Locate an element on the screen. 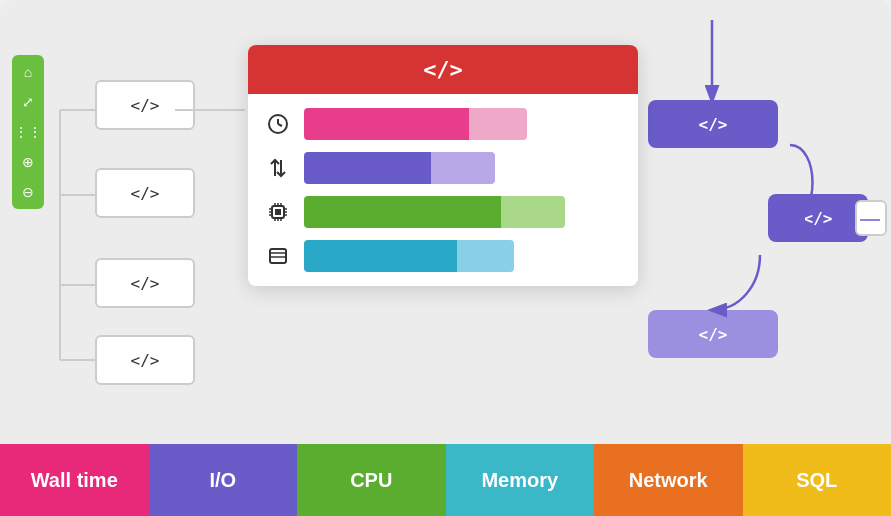 The height and width of the screenshot is (516, 891). flow-node-mid: </> is located at coordinates (818, 218).